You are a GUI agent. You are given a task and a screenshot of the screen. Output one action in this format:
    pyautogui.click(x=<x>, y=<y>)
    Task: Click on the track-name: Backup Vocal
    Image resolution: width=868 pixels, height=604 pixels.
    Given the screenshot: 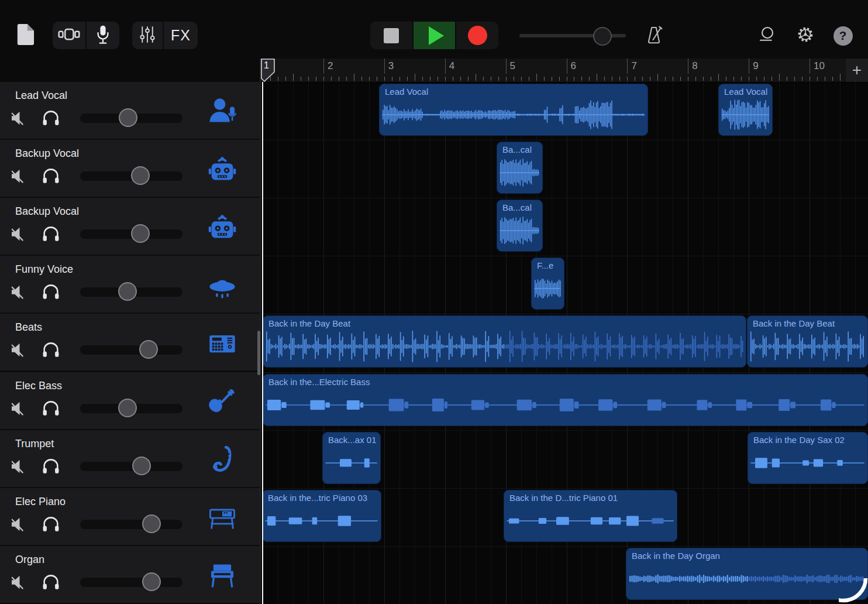 What is the action you would take?
    pyautogui.click(x=47, y=212)
    